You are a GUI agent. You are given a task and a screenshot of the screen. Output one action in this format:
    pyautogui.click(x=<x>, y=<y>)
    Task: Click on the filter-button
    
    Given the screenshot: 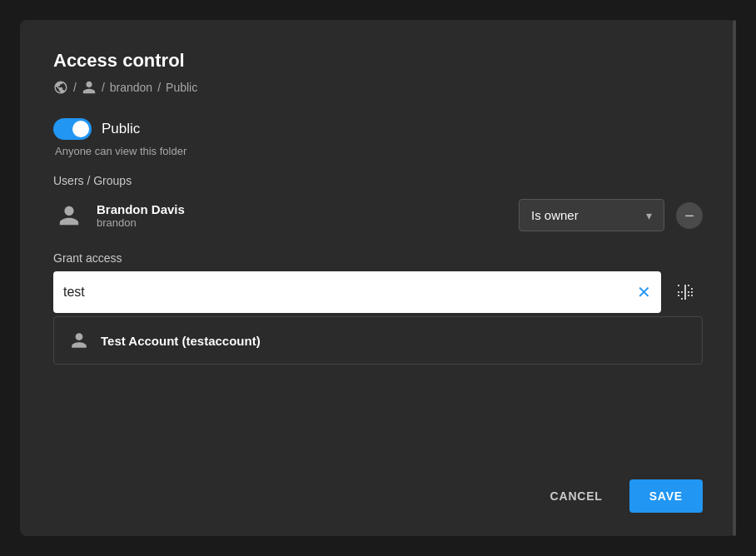 What is the action you would take?
    pyautogui.click(x=685, y=292)
    